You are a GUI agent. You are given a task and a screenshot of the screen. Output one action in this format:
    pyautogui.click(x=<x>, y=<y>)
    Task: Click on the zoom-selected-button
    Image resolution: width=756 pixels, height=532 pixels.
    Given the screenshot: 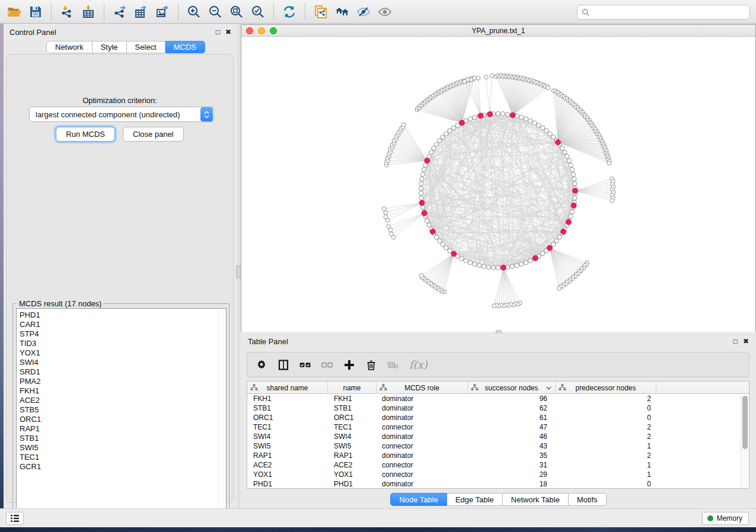 What is the action you would take?
    pyautogui.click(x=258, y=12)
    